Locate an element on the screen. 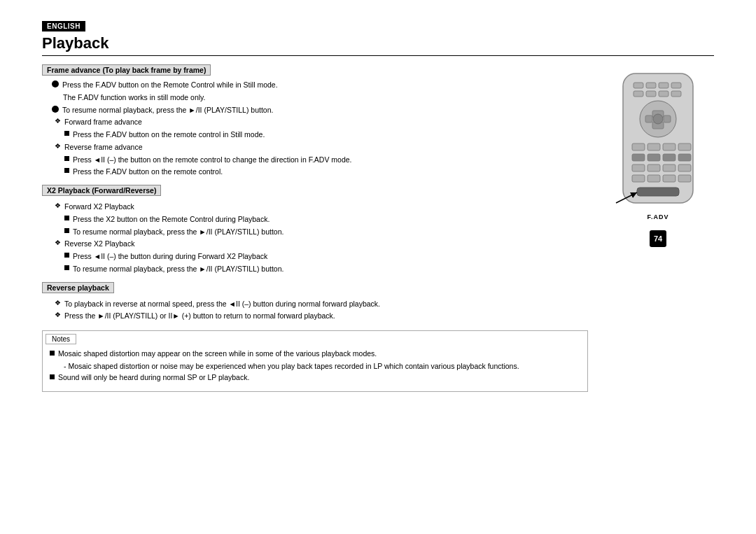 This screenshot has height=534, width=756. notes-label: Notes is located at coordinates (61, 339).